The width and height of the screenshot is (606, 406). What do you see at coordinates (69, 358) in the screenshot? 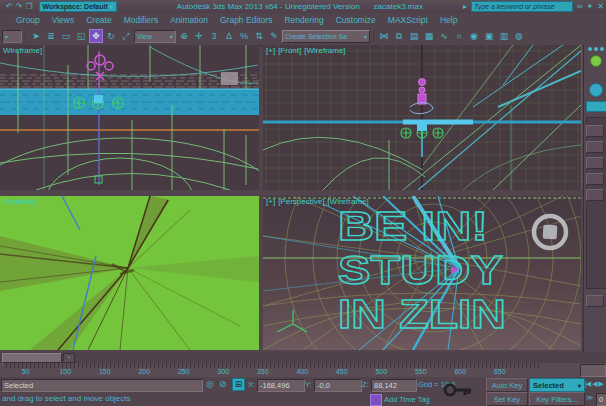
I see `next-frame-icon: ›` at bounding box center [69, 358].